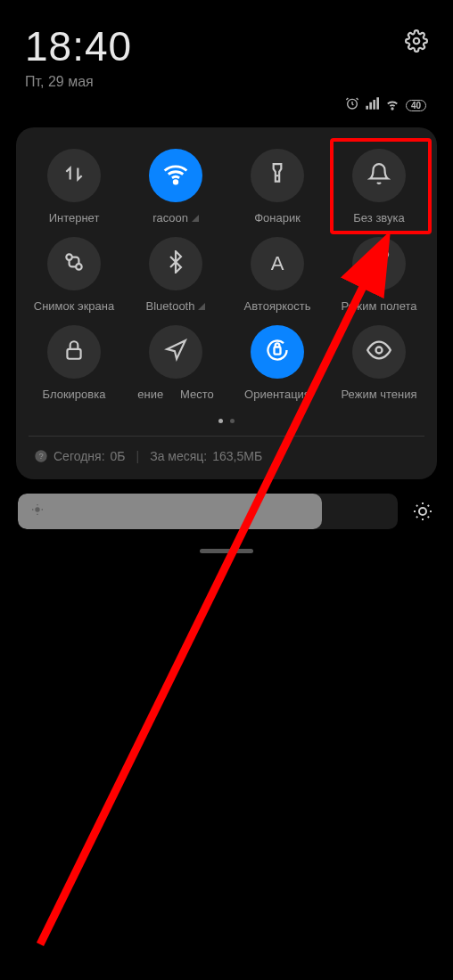 The image size is (453, 980). Describe the element at coordinates (372, 105) in the screenshot. I see `signal-icon` at that location.